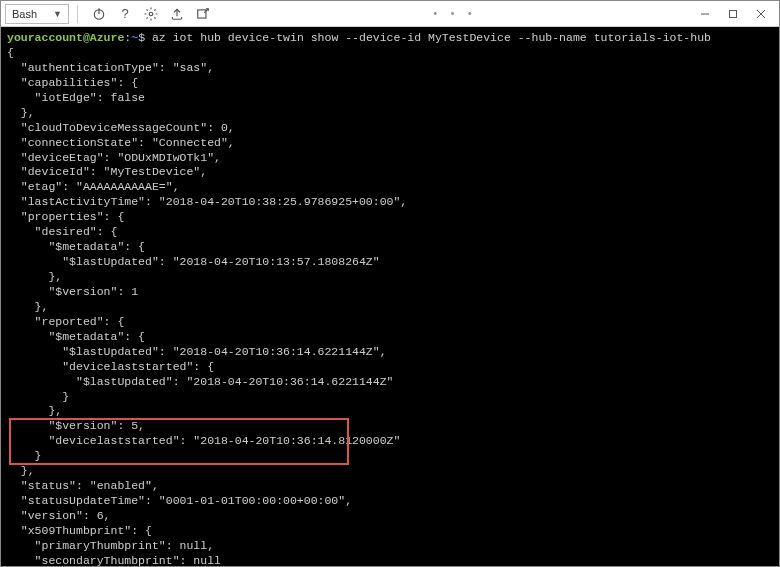 Image resolution: width=780 pixels, height=567 pixels. Describe the element at coordinates (203, 14) in the screenshot. I see `new-session-icon` at that location.